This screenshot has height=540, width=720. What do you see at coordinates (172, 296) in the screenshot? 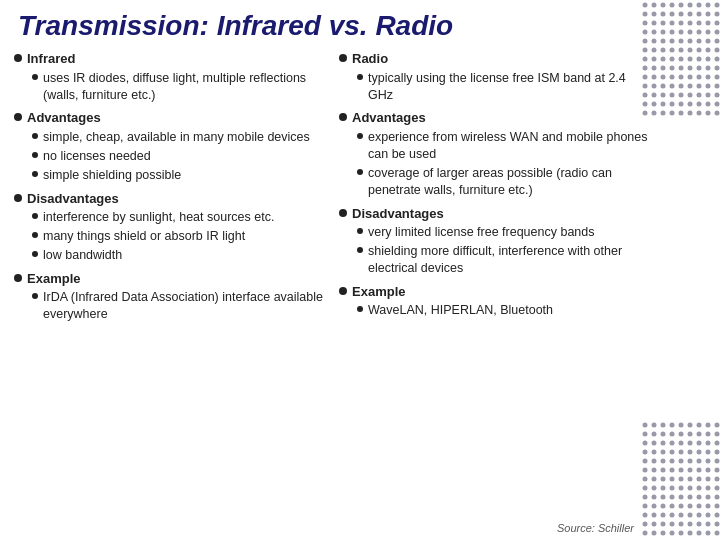
I see `list-item: Example IrDA (Infrared Data Association)…` at bounding box center [172, 296].